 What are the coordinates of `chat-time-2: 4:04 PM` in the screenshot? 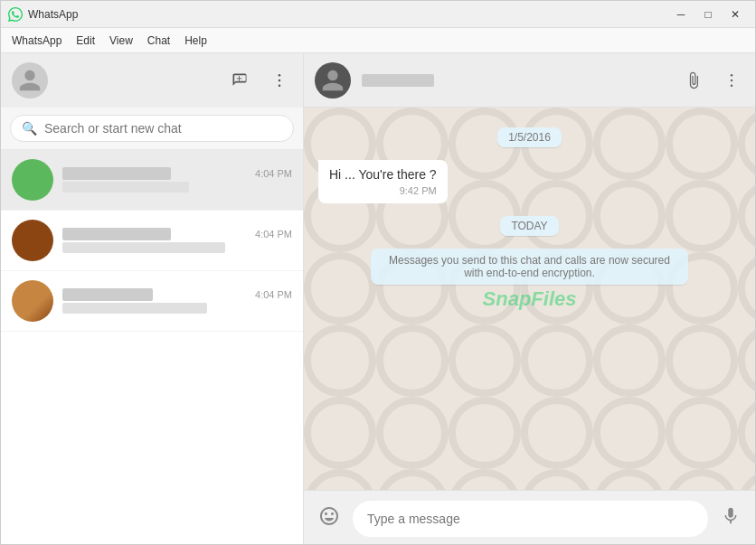 It's located at (273, 234).